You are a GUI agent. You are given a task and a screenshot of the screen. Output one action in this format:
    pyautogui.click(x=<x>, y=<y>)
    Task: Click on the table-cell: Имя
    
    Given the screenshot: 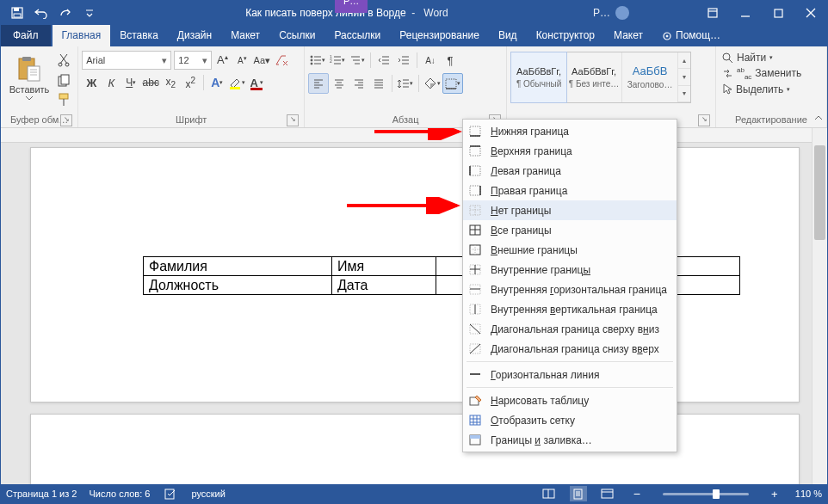 What is the action you would take?
    pyautogui.click(x=384, y=267)
    